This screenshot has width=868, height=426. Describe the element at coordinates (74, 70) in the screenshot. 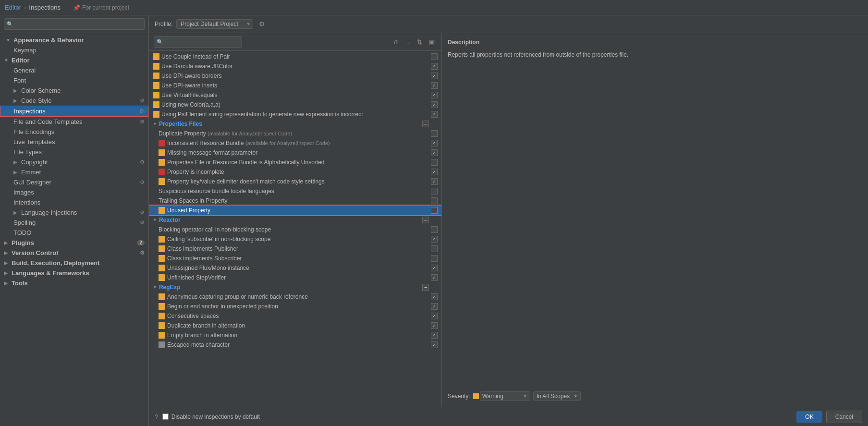

I see `sidebar-item-general: General` at that location.